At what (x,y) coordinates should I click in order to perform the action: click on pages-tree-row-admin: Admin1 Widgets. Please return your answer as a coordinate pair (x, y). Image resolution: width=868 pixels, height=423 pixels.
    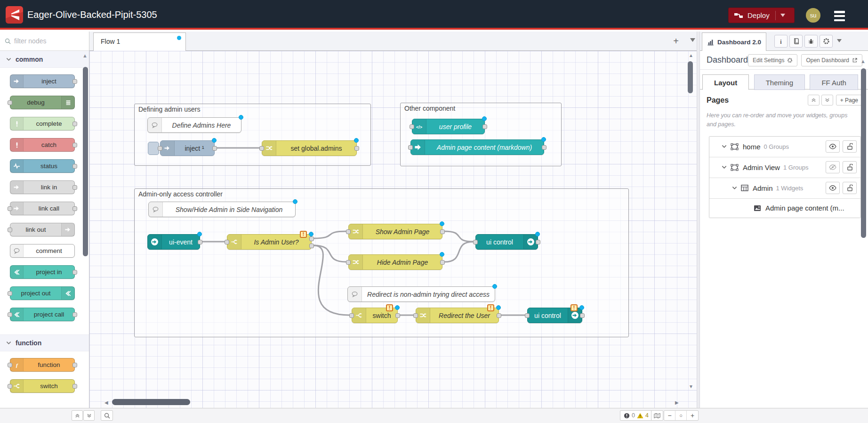
    Looking at the image, I should click on (785, 188).